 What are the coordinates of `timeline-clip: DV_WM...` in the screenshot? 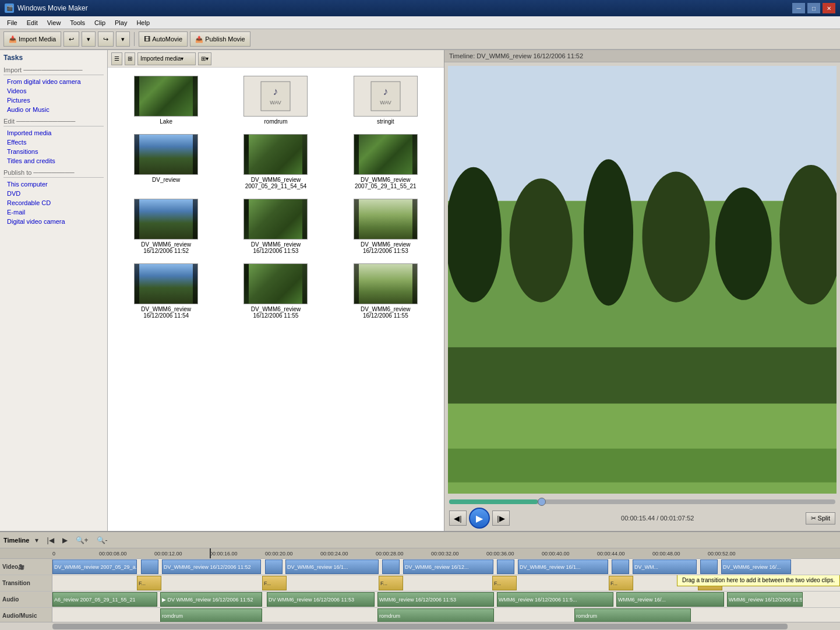 It's located at (665, 566).